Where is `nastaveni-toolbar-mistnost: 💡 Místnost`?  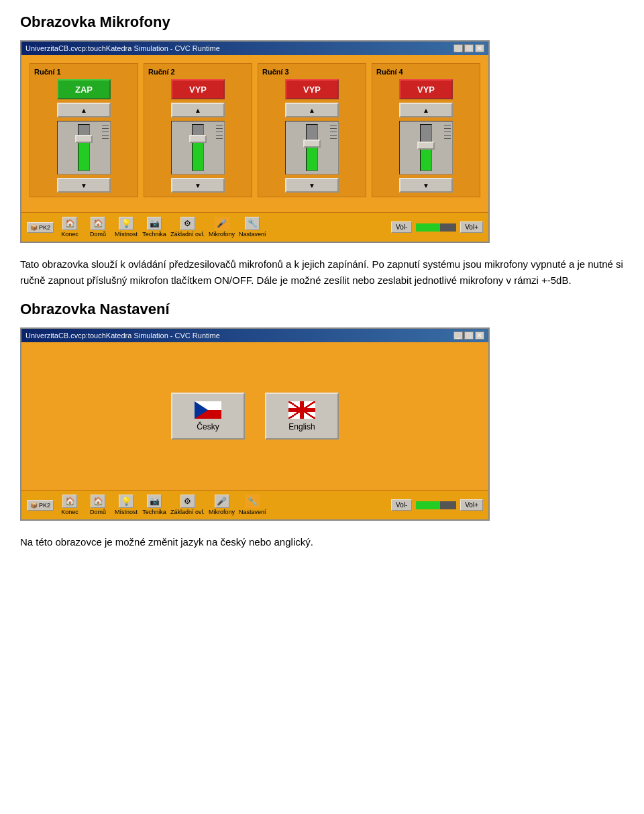 nastaveni-toolbar-mistnost: 💡 Místnost is located at coordinates (126, 505).